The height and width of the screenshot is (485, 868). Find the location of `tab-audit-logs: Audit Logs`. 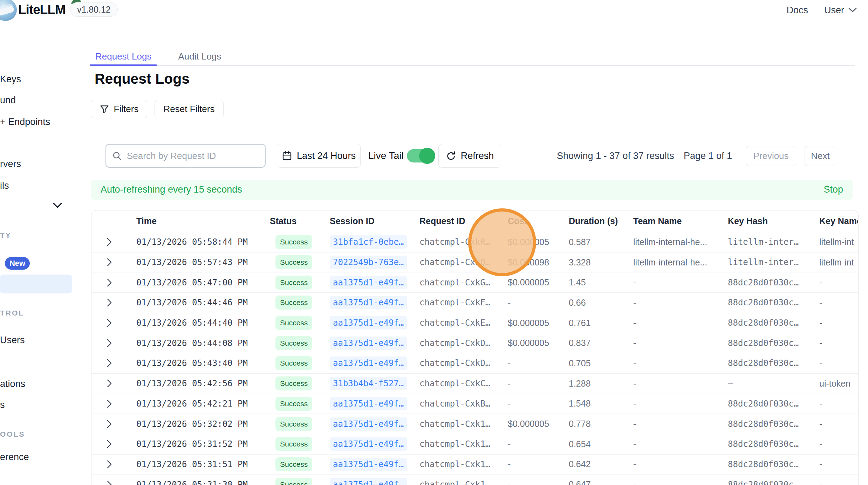

tab-audit-logs: Audit Logs is located at coordinates (200, 57).